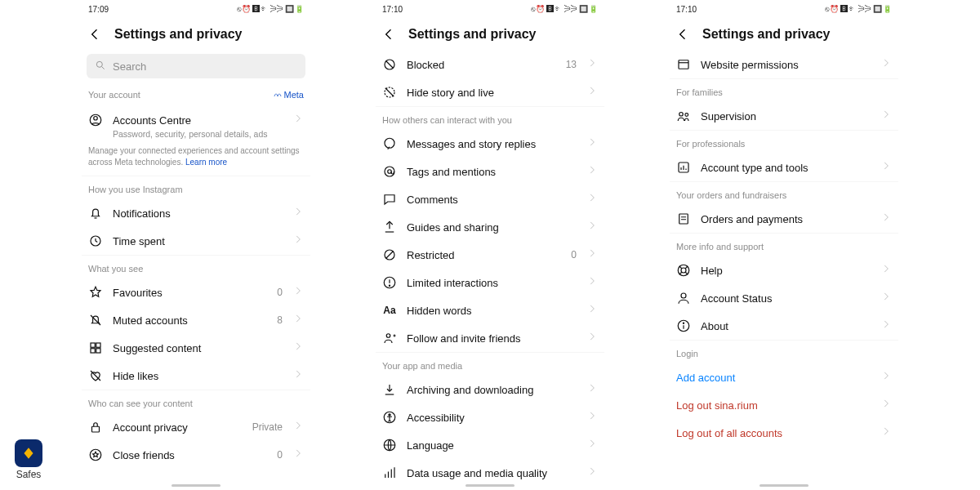 This screenshot has width=980, height=490. What do you see at coordinates (178, 34) in the screenshot?
I see `page-title: Settings and privacy` at bounding box center [178, 34].